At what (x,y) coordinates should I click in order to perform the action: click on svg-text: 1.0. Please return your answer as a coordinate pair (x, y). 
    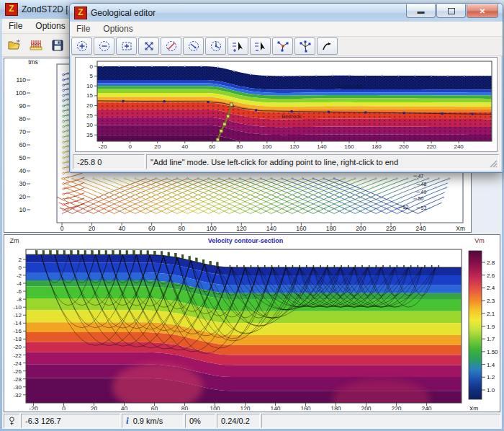
    Looking at the image, I should click on (491, 391).